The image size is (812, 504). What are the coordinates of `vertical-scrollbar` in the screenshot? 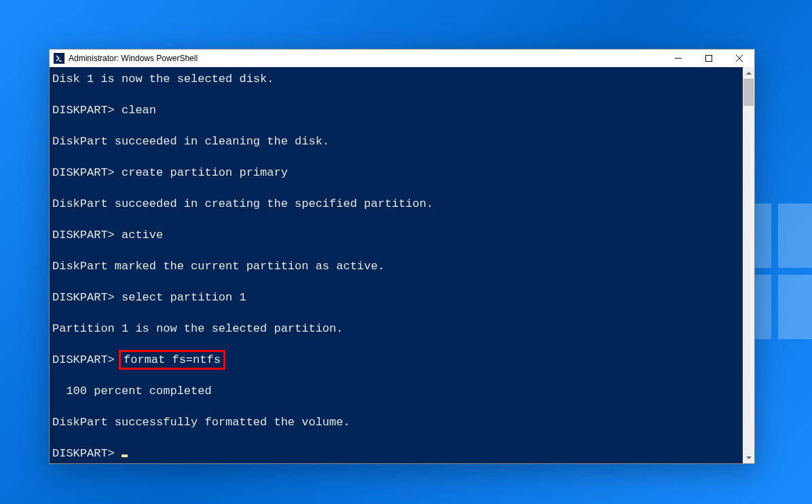 It's located at (748, 265).